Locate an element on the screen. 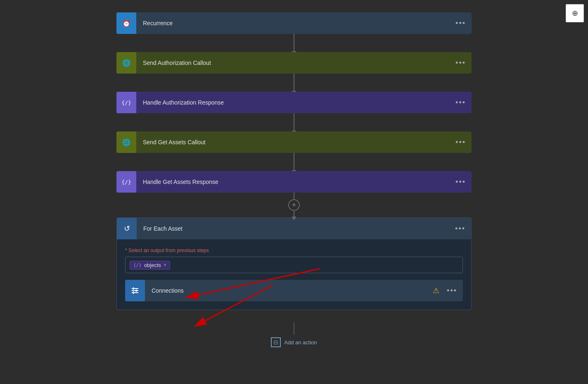 This screenshot has width=588, height=384. warning-icon: ⚠ is located at coordinates (436, 291).